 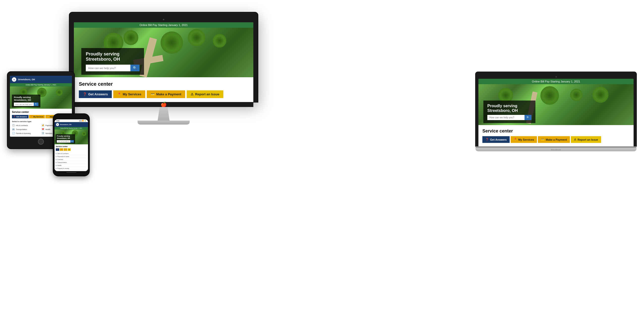 What do you see at coordinates (24, 104) in the screenshot?
I see `tablet-search-input` at bounding box center [24, 104].